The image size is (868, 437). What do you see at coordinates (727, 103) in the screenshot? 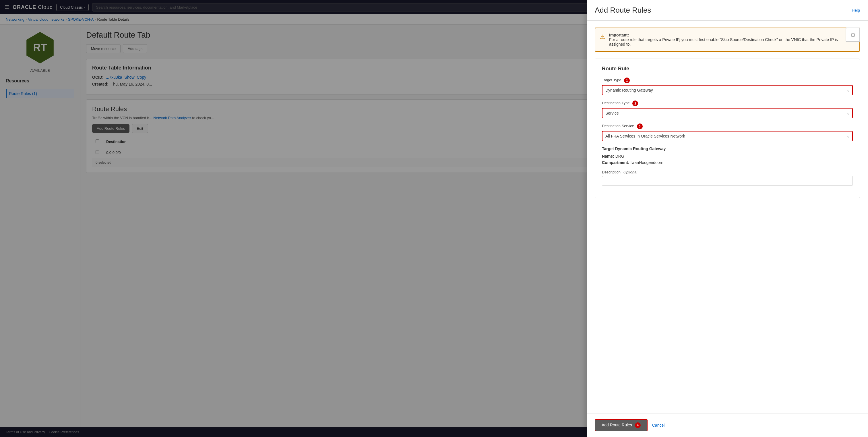
I see `destination-type-label: Destination Type 2` at bounding box center [727, 103].